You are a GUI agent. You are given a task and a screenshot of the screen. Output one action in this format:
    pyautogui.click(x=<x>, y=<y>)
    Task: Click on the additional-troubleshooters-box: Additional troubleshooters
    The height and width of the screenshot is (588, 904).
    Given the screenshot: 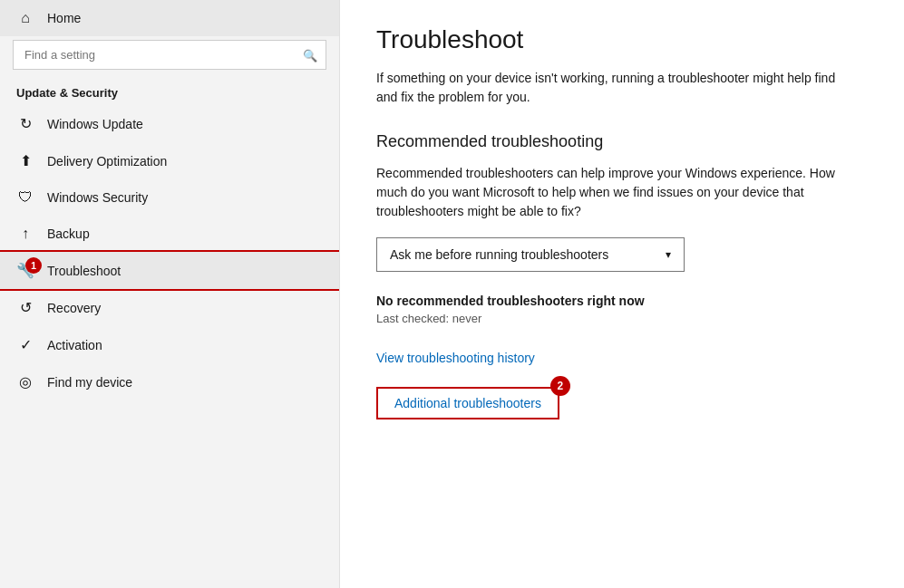 What is the action you would take?
    pyautogui.click(x=468, y=403)
    